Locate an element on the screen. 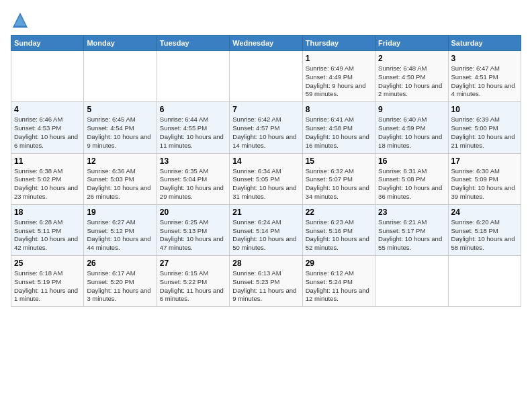 This screenshot has width=532, height=411. day-info: Sunrise: 6:23 AMSunset: 5:16 PMDaylight:… is located at coordinates (339, 235).